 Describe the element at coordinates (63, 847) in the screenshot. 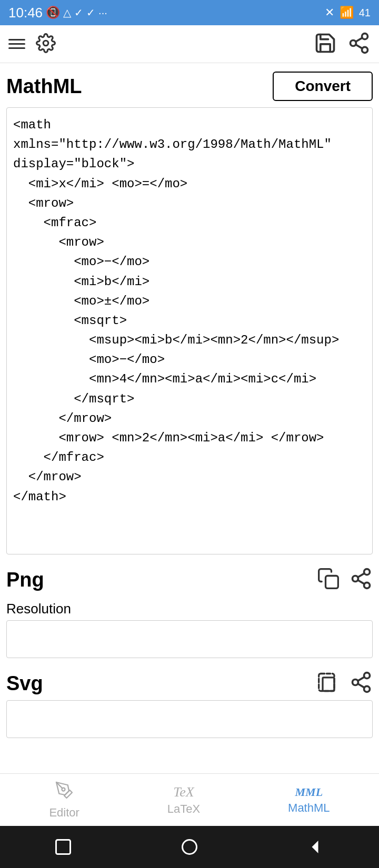

I see `android-square-button` at that location.